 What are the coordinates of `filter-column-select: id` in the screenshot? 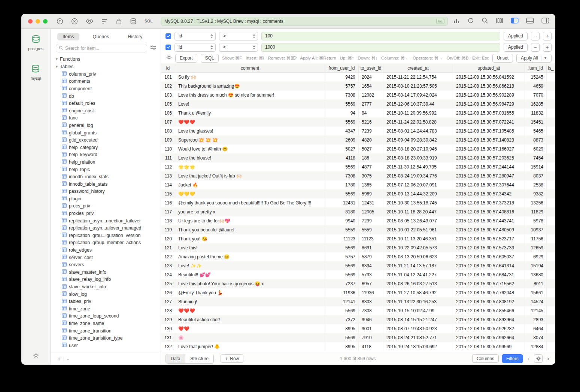 It's located at (195, 47).